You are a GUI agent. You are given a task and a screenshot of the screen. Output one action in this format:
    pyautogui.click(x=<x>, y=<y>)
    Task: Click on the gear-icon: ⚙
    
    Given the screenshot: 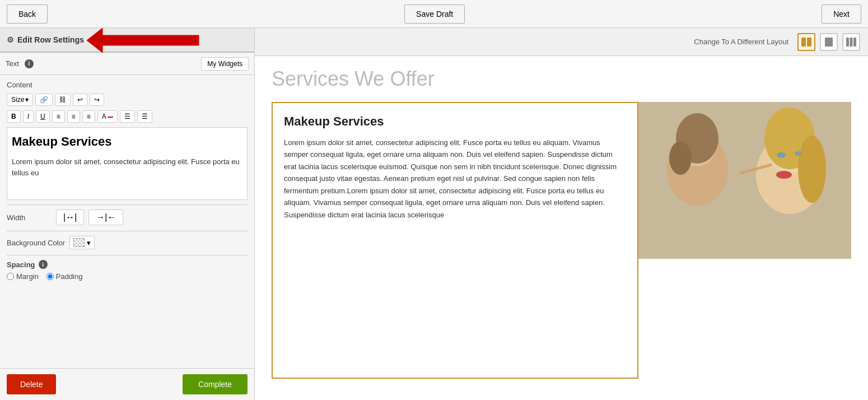 What is the action you would take?
    pyautogui.click(x=10, y=40)
    